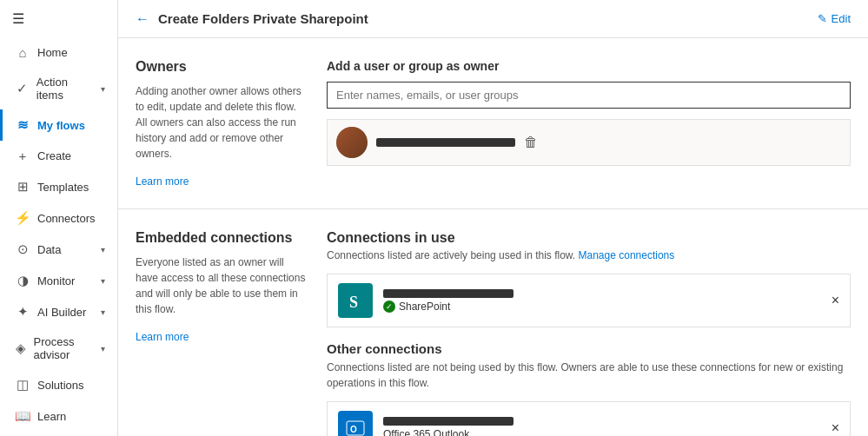  I want to click on owners-title: Owners, so click(222, 67).